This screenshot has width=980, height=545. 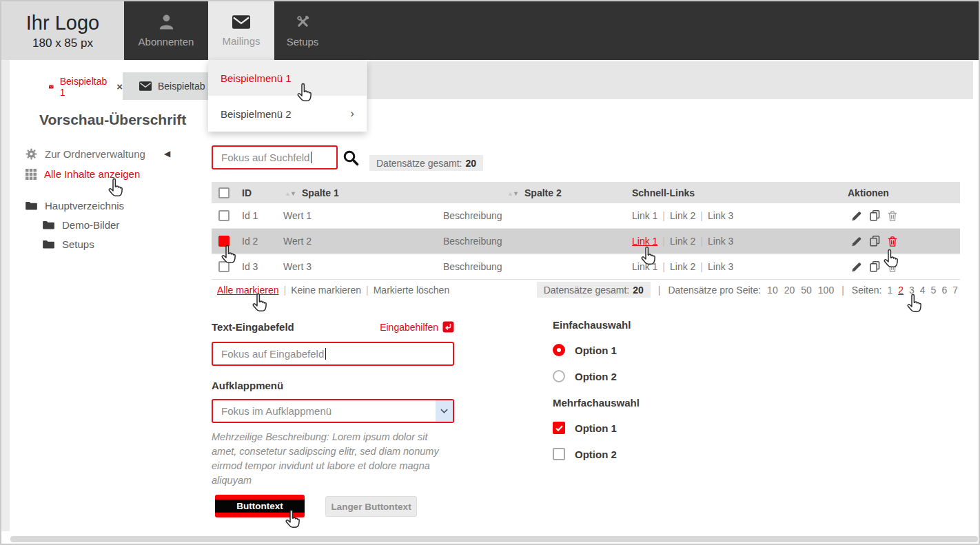 I want to click on user-icon, so click(x=167, y=22).